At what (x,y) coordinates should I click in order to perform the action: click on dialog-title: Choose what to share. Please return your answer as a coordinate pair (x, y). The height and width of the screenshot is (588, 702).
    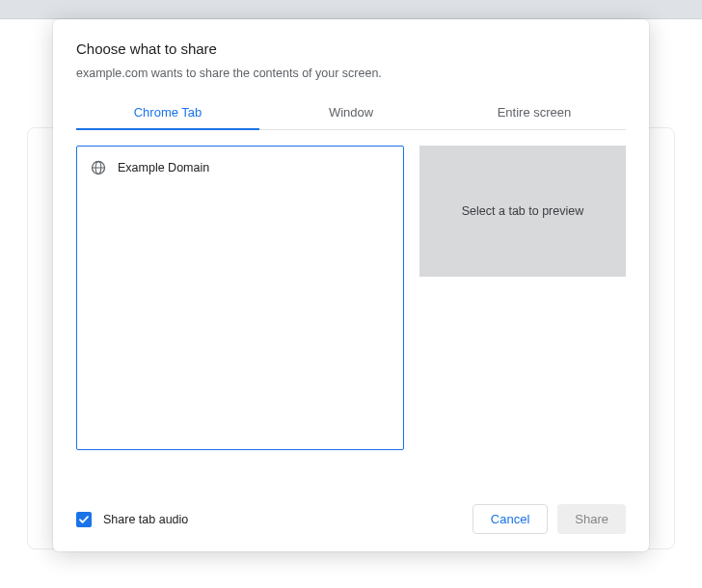
    Looking at the image, I should click on (351, 48).